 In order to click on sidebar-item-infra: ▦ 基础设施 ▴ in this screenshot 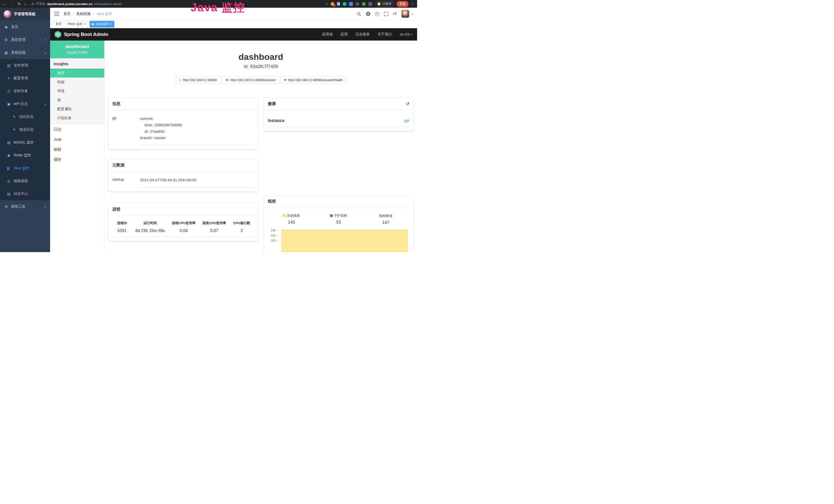, I will do `click(25, 53)`.